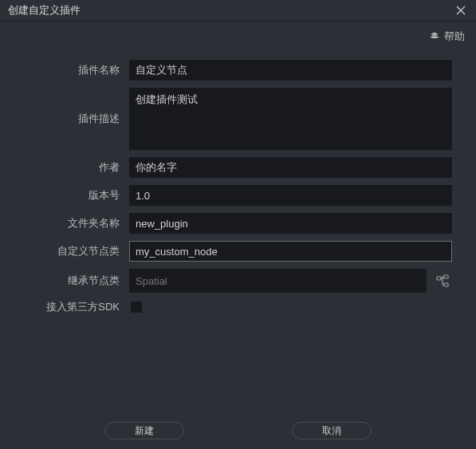 Image resolution: width=476 pixels, height=449 pixels. I want to click on close-button, so click(461, 10).